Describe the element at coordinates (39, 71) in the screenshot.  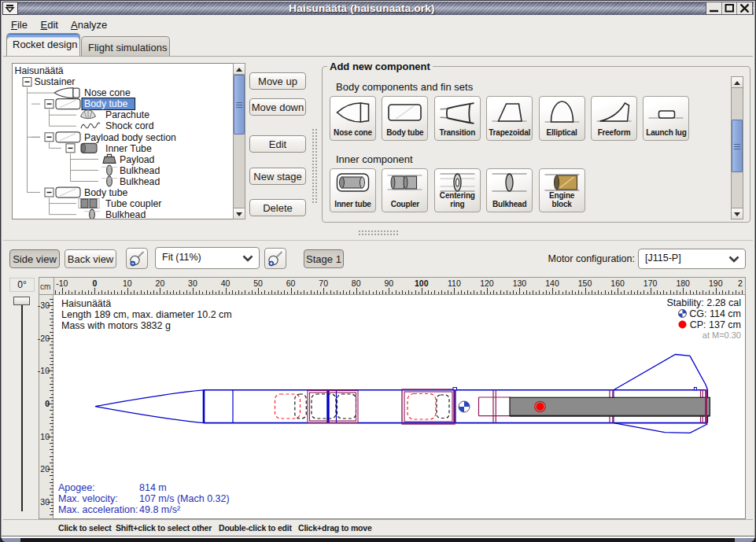
I see `svg-text: Haisunäätä` at that location.